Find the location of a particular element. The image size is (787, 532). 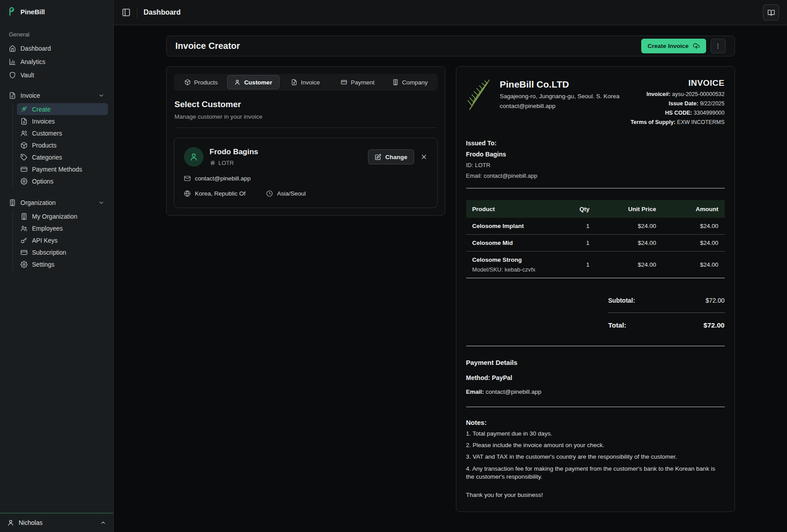

customer-country: Korea, Republic Of is located at coordinates (220, 194).